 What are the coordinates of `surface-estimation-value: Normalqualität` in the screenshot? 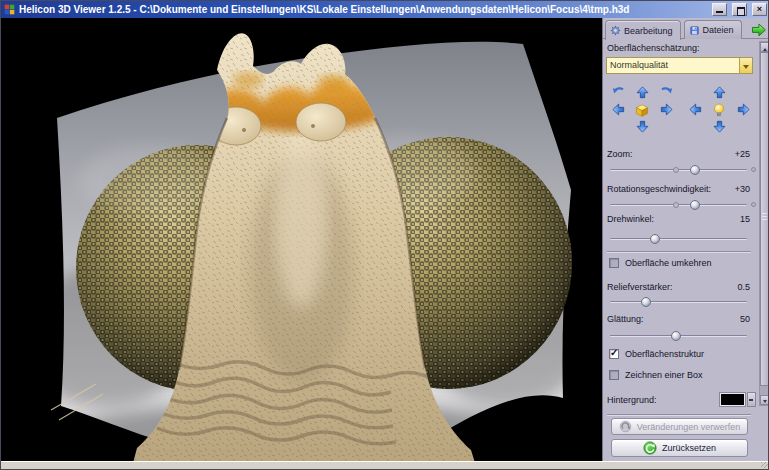 It's located at (673, 66).